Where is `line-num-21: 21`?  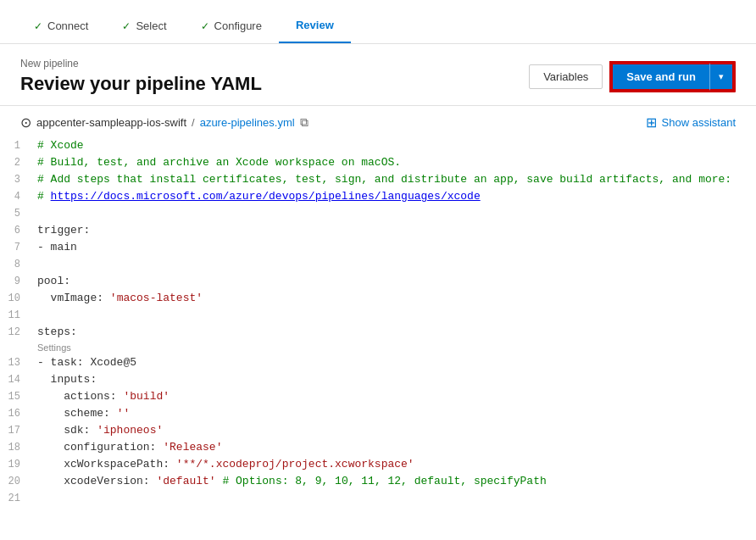 line-num-21: 21 is located at coordinates (17, 498).